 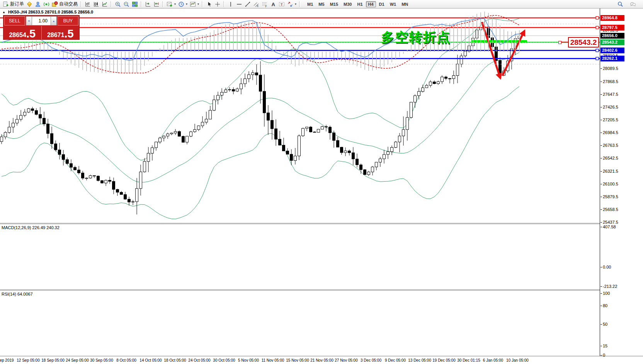 What do you see at coordinates (620, 4) in the screenshot?
I see `search-button` at bounding box center [620, 4].